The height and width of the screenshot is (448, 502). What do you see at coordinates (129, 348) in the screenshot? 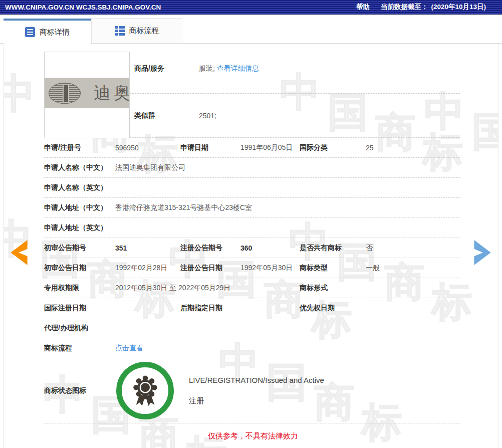
I see `click-to-view-link: 点击查看` at bounding box center [129, 348].